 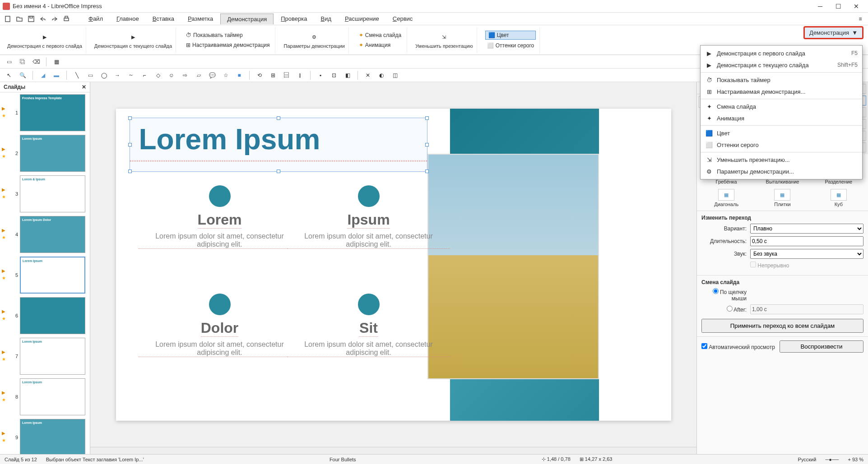 What do you see at coordinates (52, 316) in the screenshot?
I see `slide-thumbnail` at bounding box center [52, 316].